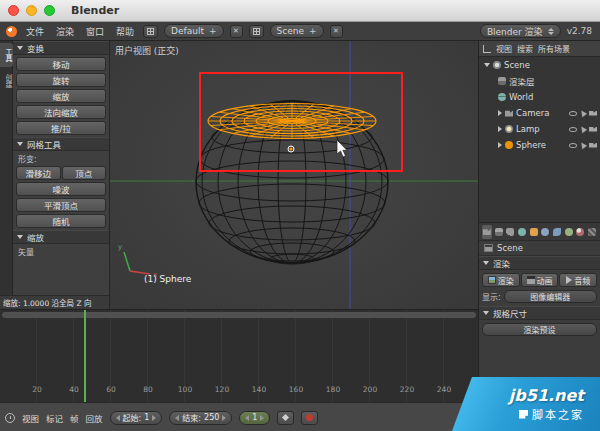 This screenshot has width=600, height=431. I want to click on add-layout-icon: +, so click(213, 31).